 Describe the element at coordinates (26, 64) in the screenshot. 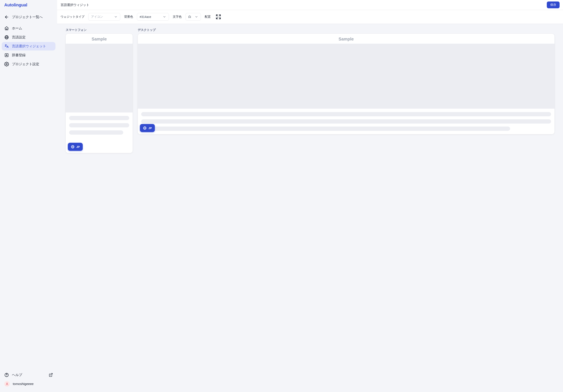

I see `nav-project-settings-label: プロジェクト設定` at that location.